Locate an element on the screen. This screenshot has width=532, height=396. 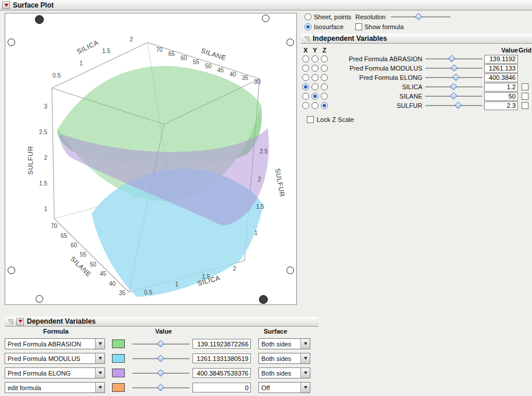
sulfur-left-axis-title: SULFUR is located at coordinates (30, 160).